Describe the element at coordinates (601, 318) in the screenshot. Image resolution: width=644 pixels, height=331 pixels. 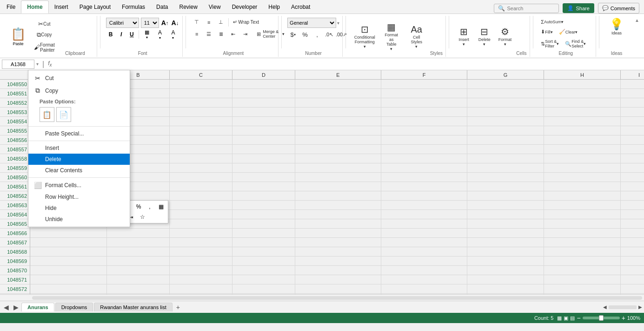
I see `zoom-slider-thumb` at that location.